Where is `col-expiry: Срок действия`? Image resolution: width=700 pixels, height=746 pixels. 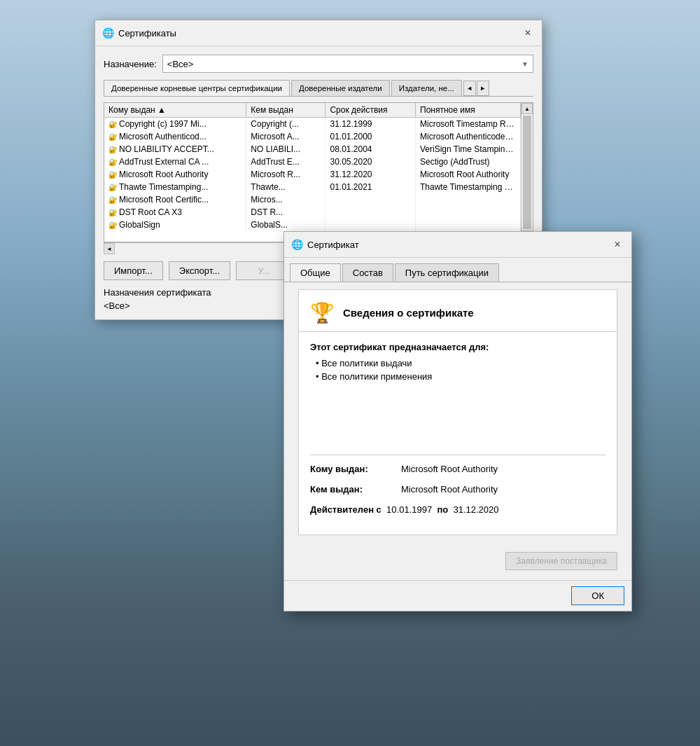 col-expiry: Срок действия is located at coordinates (371, 111).